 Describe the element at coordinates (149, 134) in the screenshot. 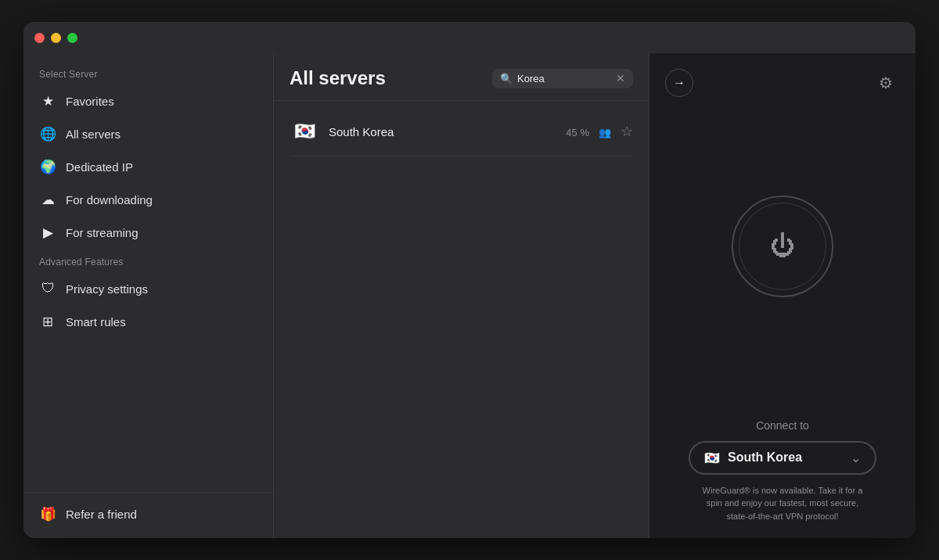

I see `sidebar-item-all-servers: 🌐 All servers` at that location.